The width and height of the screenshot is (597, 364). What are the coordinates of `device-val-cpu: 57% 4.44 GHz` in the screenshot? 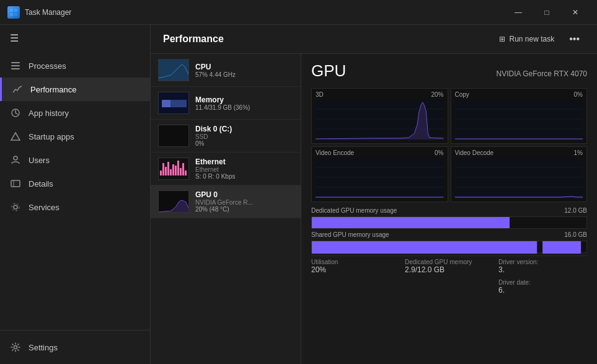 It's located at (244, 74).